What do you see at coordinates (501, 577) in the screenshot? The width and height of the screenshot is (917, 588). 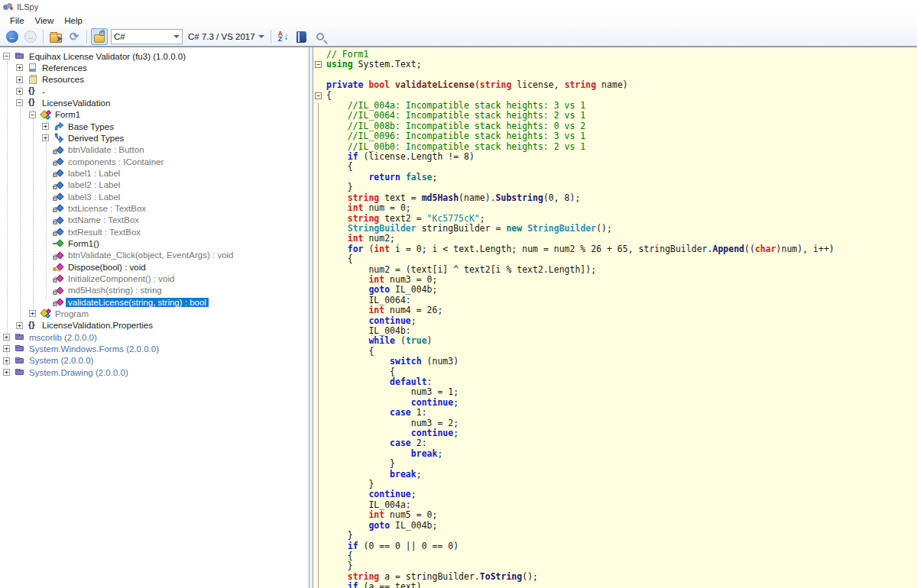 I see `code-token: ToString` at bounding box center [501, 577].